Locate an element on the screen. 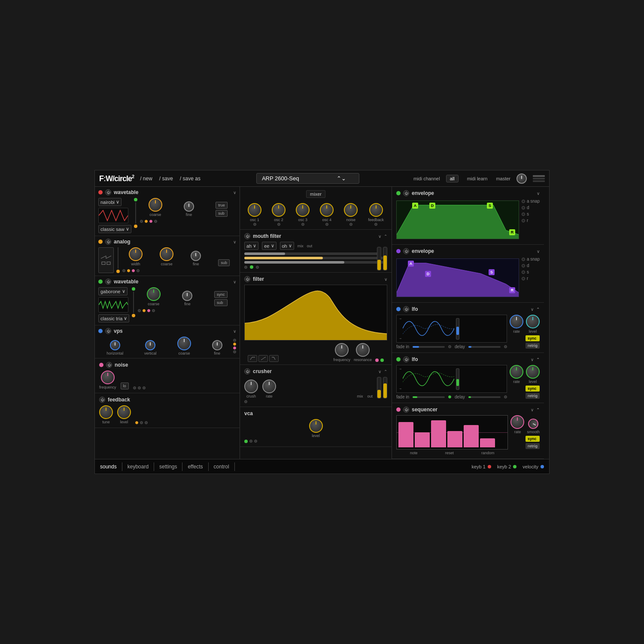 The image size is (644, 644). osc2-dropdown: ∨ is located at coordinates (234, 242).